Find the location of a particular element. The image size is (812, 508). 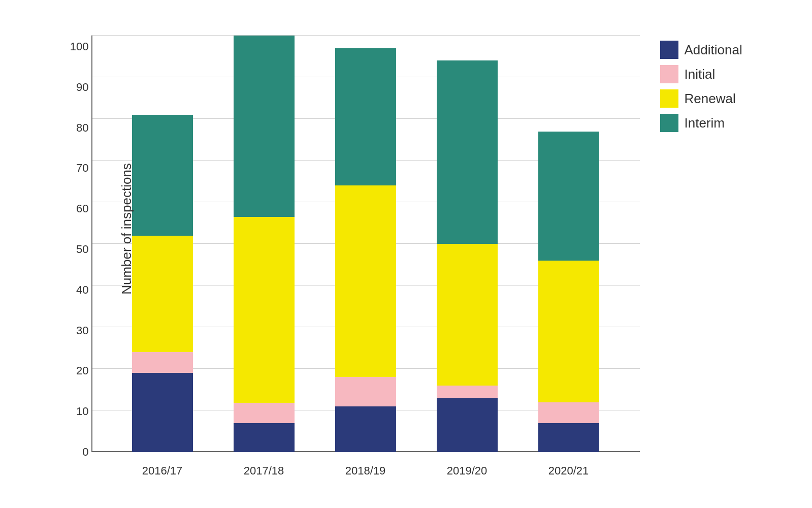

legend-label-additional: Additional is located at coordinates (713, 50).